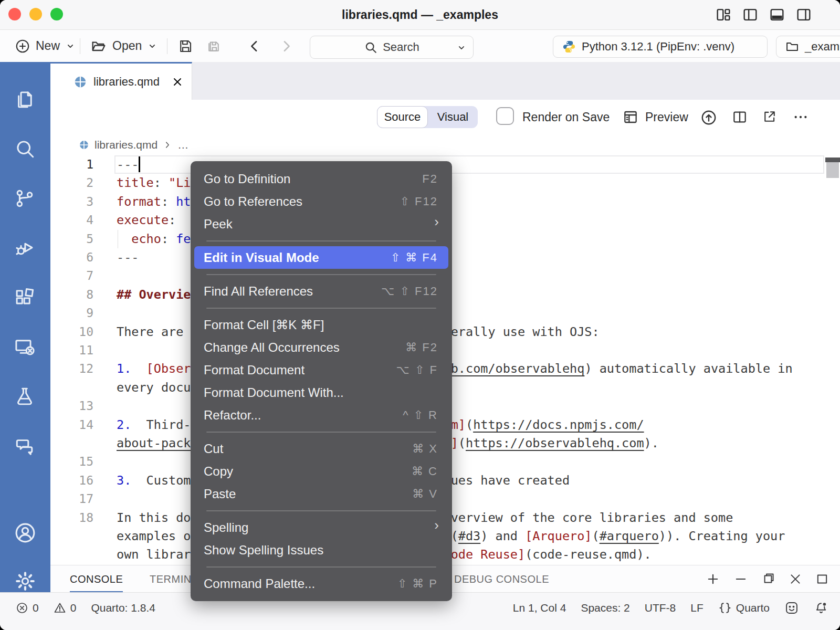  What do you see at coordinates (25, 348) in the screenshot?
I see `sidebar-item-remote-explorer` at bounding box center [25, 348].